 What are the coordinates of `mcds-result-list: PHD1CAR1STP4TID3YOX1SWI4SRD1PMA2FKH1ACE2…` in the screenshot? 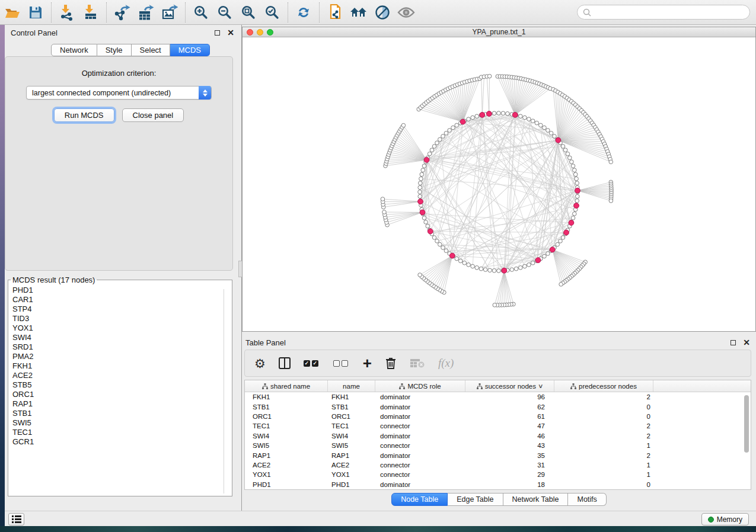 It's located at (120, 366).